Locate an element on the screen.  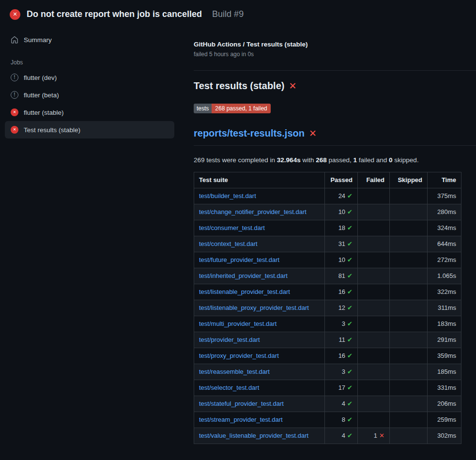
time-value: 311ms is located at coordinates (445, 308).